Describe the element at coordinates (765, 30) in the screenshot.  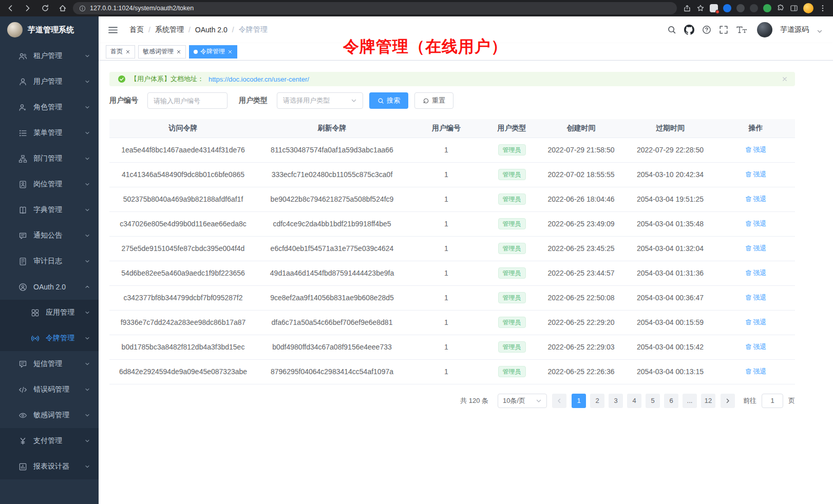
I see `user-avatar` at that location.